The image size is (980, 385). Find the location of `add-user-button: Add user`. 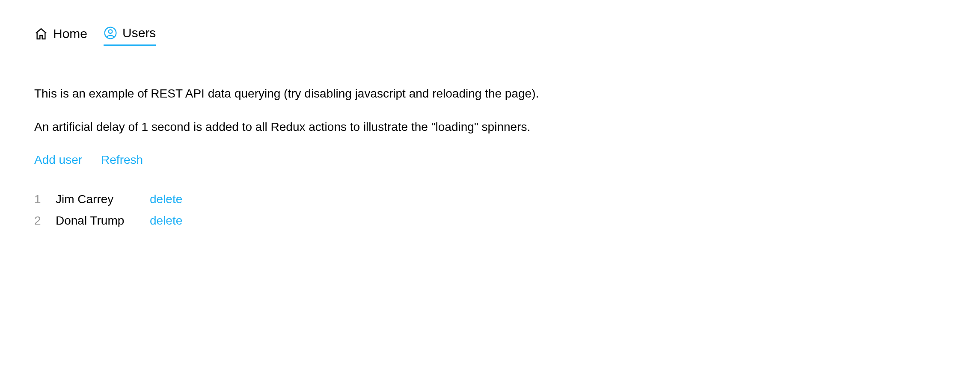

add-user-button: Add user is located at coordinates (58, 160).